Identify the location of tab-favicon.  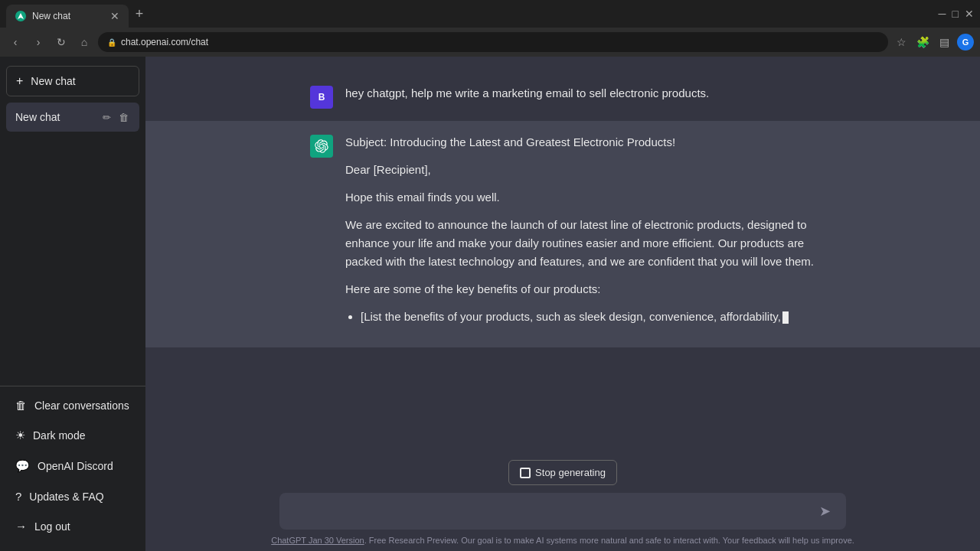
(21, 16).